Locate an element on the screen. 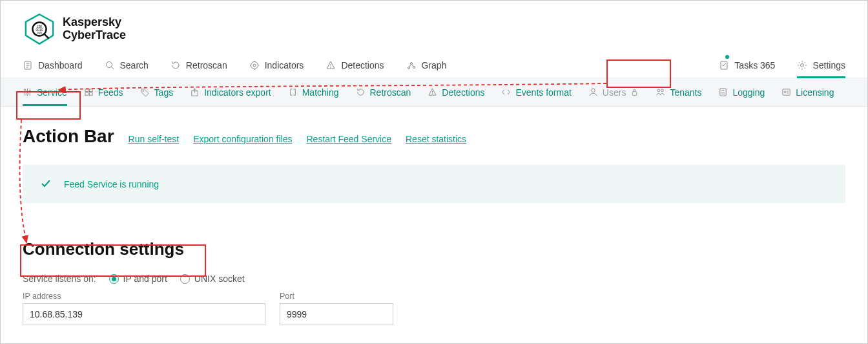 This screenshot has width=868, height=344. subnav-users: Users is located at coordinates (614, 92).